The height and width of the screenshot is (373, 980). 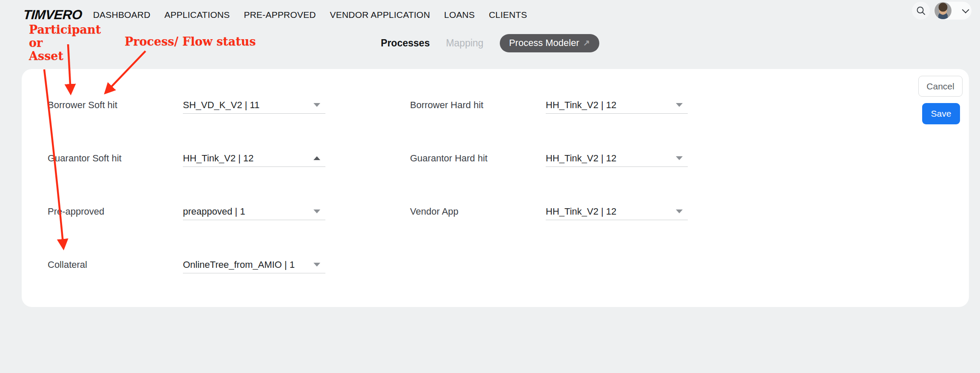 I want to click on nav-item-applications: APPLICATIONS, so click(x=197, y=15).